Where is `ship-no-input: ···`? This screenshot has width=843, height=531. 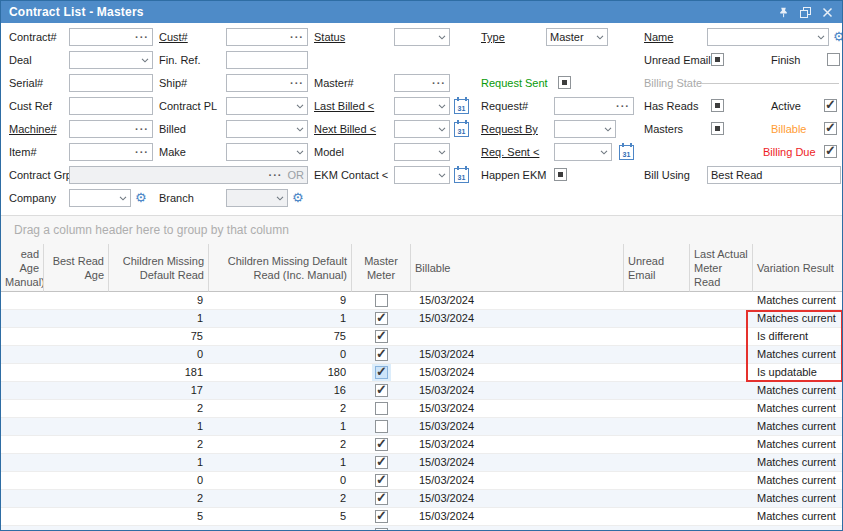 ship-no-input: ··· is located at coordinates (267, 83).